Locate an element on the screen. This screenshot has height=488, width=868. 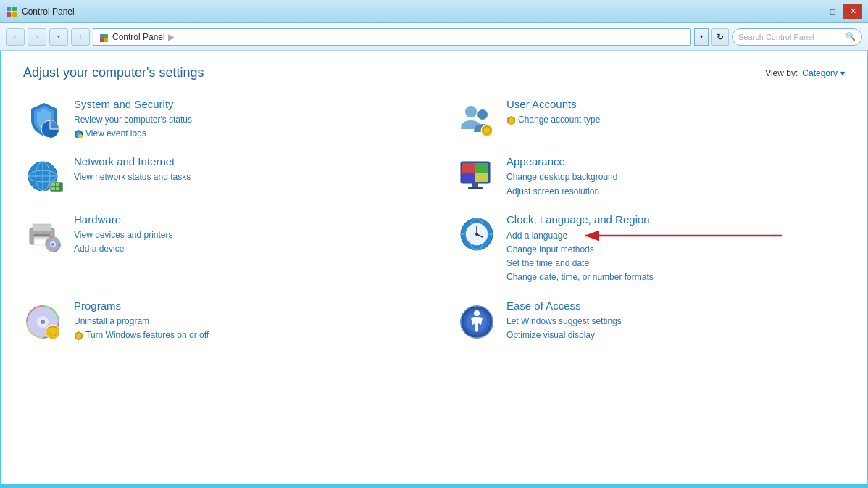
search-placeholder: Search Control Panel is located at coordinates (777, 37).